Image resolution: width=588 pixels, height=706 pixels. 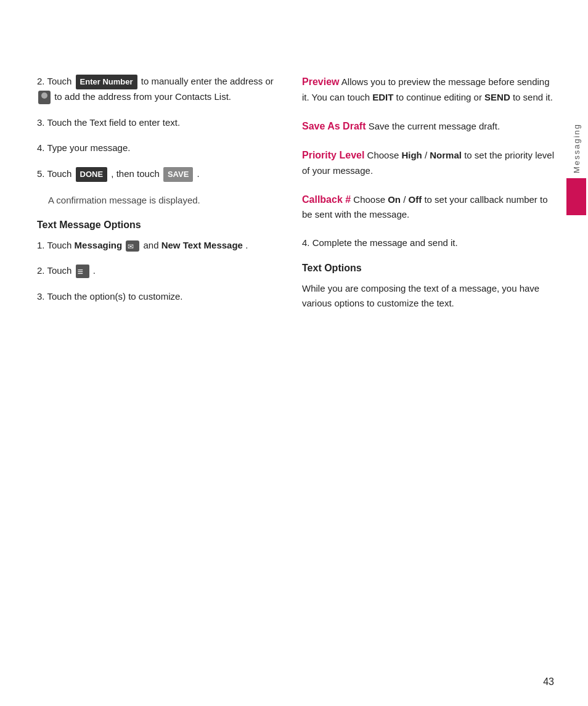 What do you see at coordinates (385, 155) in the screenshot?
I see `priority-level-prefix: Choose` at bounding box center [385, 155].